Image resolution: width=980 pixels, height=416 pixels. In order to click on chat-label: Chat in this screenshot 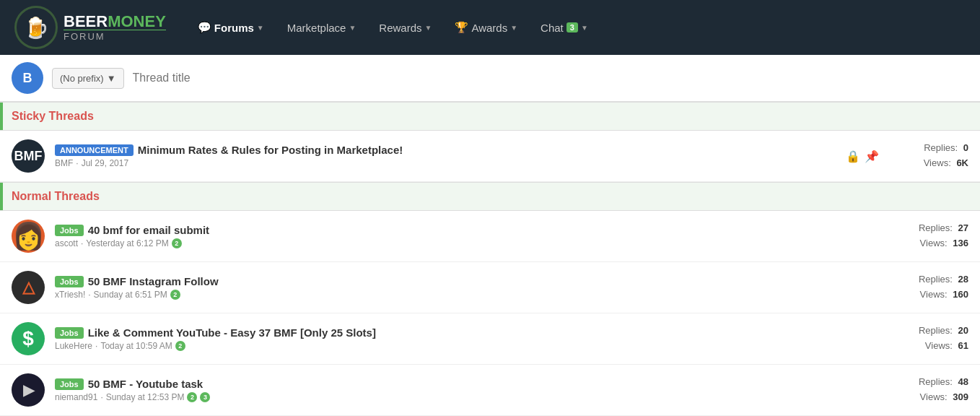, I will do `click(552, 27)`.